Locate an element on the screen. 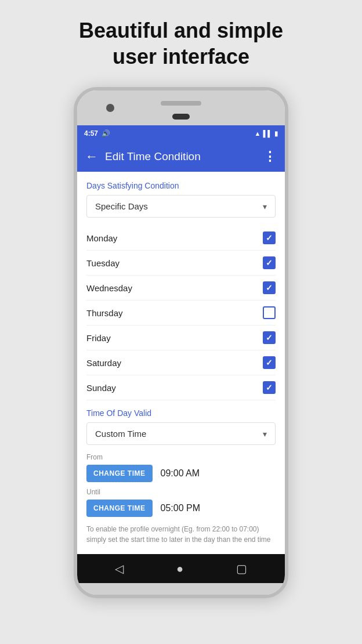 The image size is (362, 644). day-row: Sunday is located at coordinates (181, 388).